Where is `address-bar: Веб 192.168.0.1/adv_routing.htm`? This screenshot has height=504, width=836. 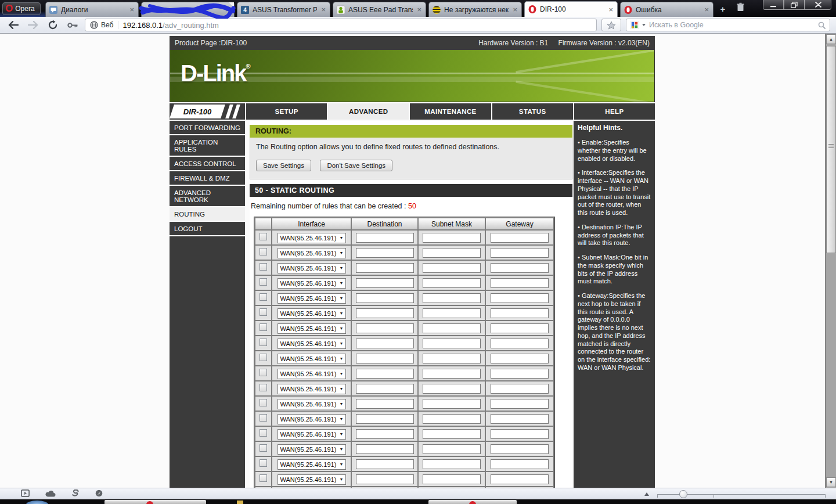 address-bar: Веб 192.168.0.1/adv_routing.htm is located at coordinates (341, 25).